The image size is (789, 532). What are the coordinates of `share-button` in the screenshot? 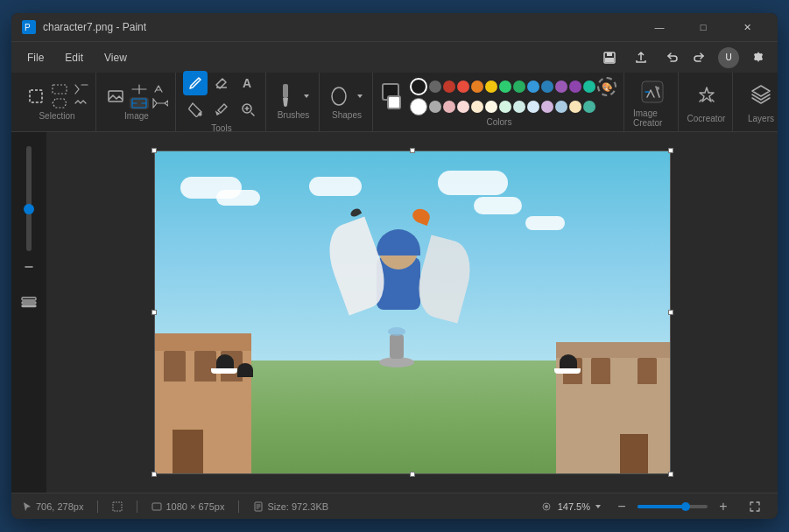 It's located at (641, 58).